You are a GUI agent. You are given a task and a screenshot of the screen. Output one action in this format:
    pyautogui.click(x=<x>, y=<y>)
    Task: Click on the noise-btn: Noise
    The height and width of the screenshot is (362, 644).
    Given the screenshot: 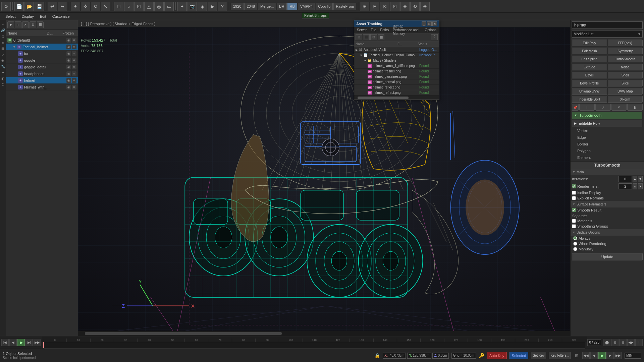 What is the action you would take?
    pyautogui.click(x=625, y=67)
    